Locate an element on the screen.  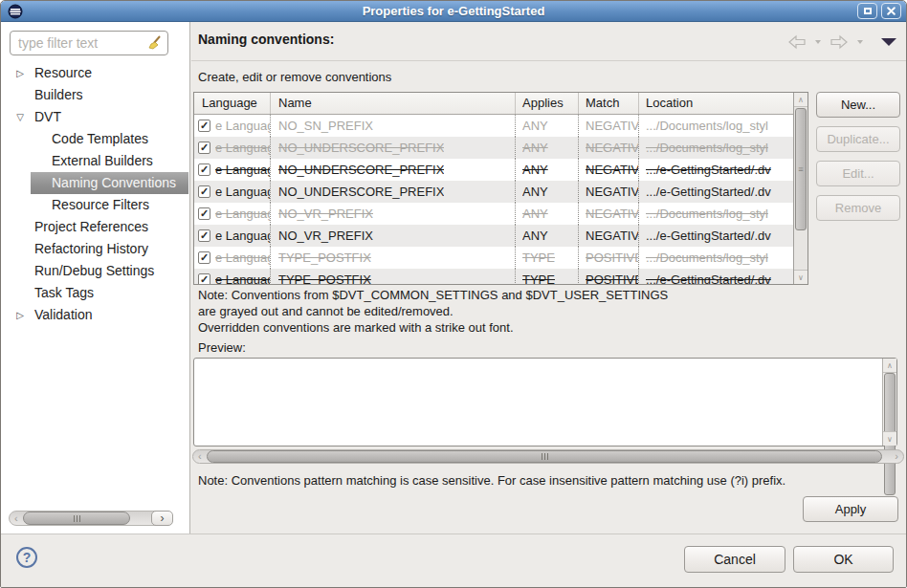
sidebar-item-naming-conventions: Naming Conventions is located at coordinates (109, 184).